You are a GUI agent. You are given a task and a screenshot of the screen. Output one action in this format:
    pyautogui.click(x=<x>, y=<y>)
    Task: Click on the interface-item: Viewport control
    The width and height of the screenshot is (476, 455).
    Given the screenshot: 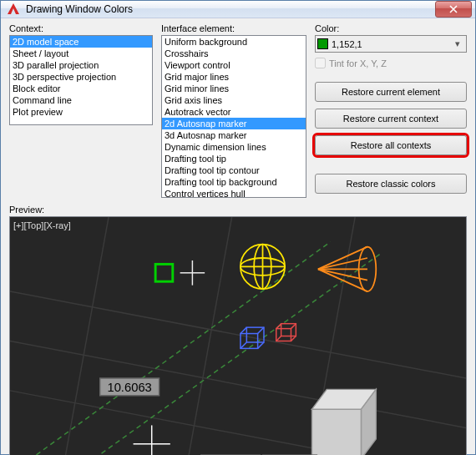 What is the action you would take?
    pyautogui.click(x=234, y=65)
    